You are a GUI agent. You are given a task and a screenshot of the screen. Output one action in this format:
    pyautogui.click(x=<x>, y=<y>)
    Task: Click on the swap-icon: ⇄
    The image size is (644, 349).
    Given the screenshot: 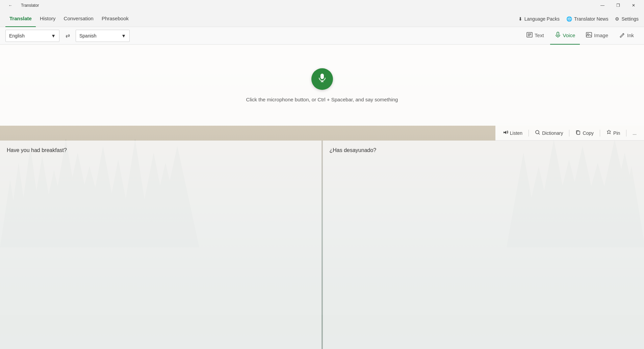 What is the action you would take?
    pyautogui.click(x=68, y=36)
    